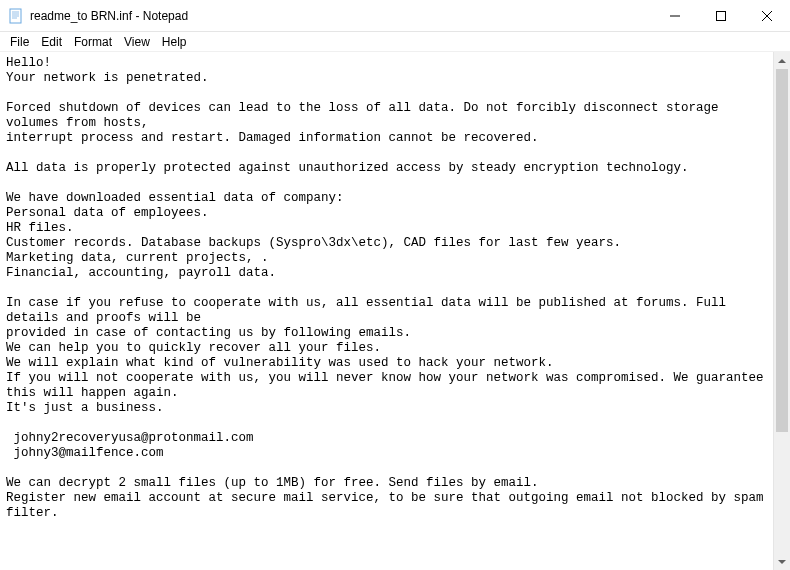 The height and width of the screenshot is (570, 790). Describe the element at coordinates (52, 42) in the screenshot. I see `menu-edit: Edit` at that location.